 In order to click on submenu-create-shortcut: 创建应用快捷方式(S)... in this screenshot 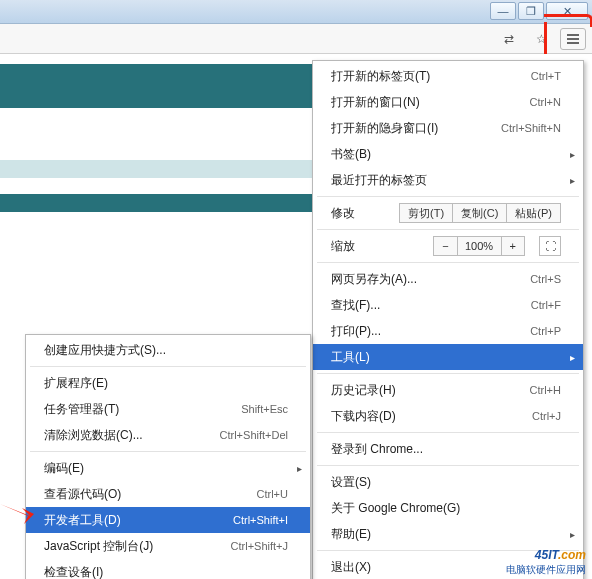, I will do `click(168, 350)`.